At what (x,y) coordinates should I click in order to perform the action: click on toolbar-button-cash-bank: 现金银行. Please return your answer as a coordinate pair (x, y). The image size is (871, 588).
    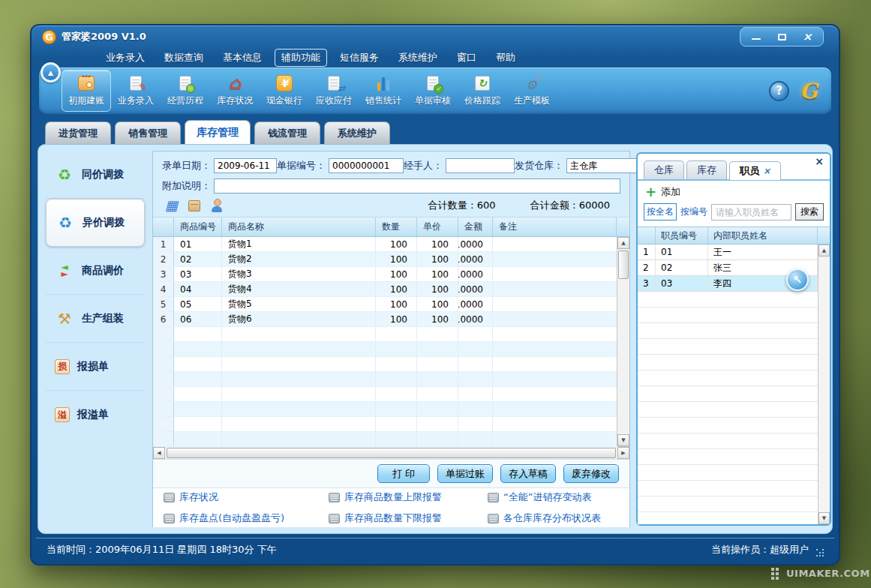
    Looking at the image, I should click on (284, 91).